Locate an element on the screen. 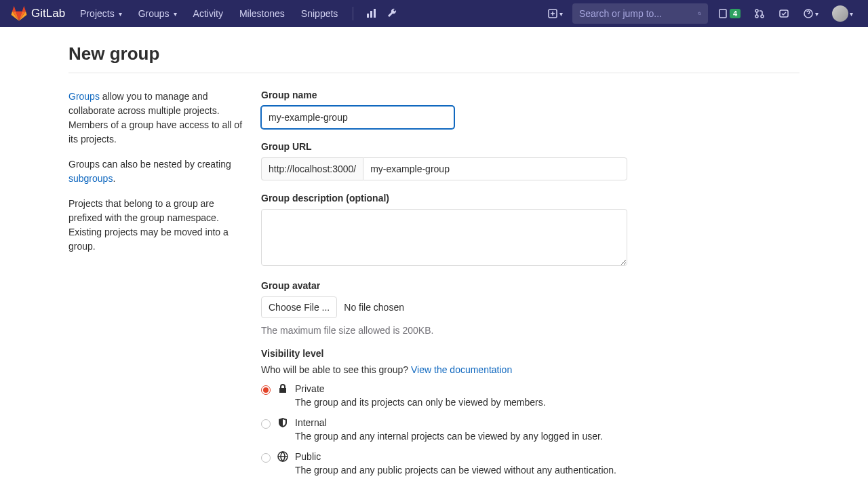 The image size is (868, 483). page-title: New group is located at coordinates (434, 54).